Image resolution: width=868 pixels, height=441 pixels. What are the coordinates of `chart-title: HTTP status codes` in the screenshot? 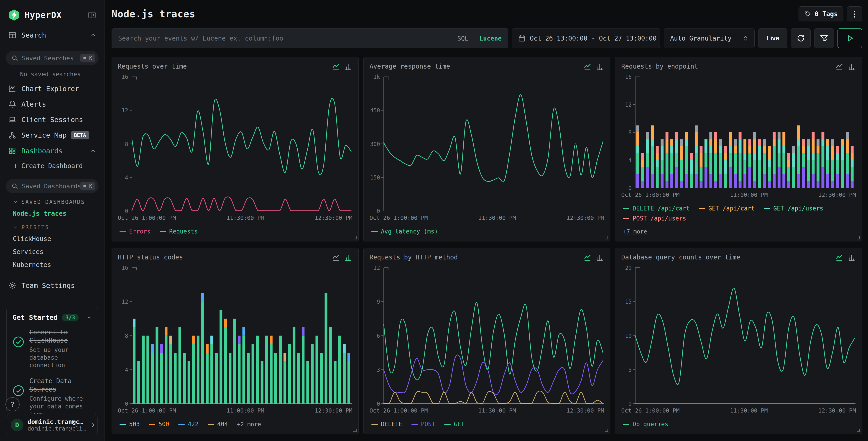 It's located at (150, 257).